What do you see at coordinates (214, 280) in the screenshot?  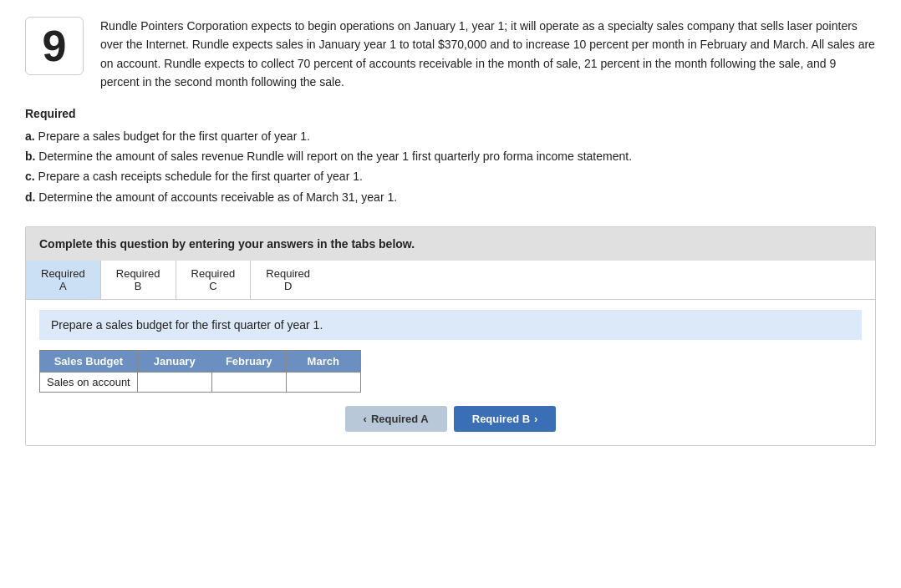 I see `tab-required-c: RequiredC` at bounding box center [214, 280].